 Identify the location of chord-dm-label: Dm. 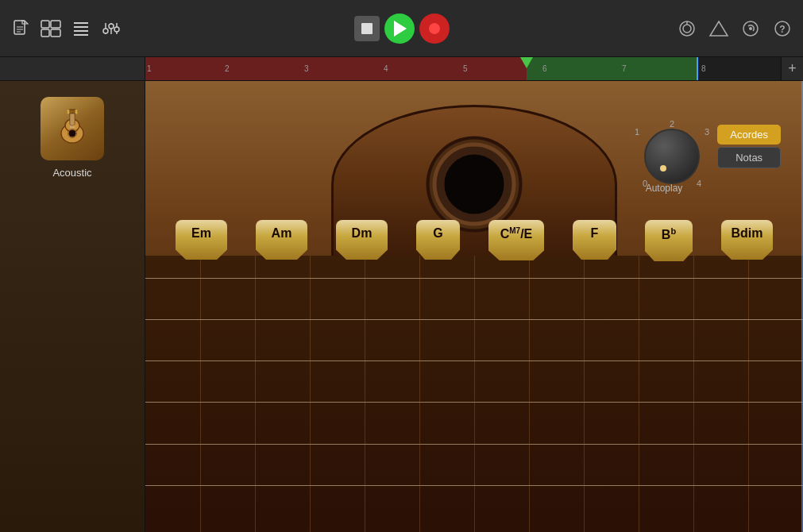
(362, 233).